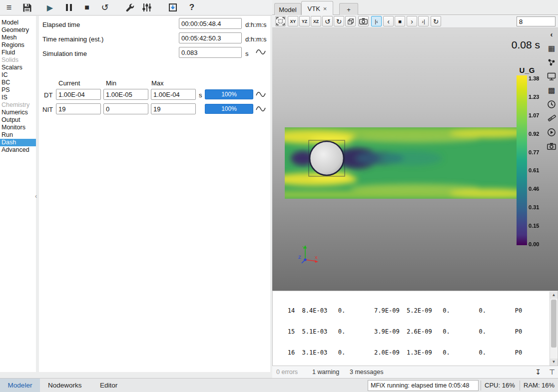 Image resolution: width=558 pixels, height=392 pixels. I want to click on export-workflow-button, so click(173, 7).